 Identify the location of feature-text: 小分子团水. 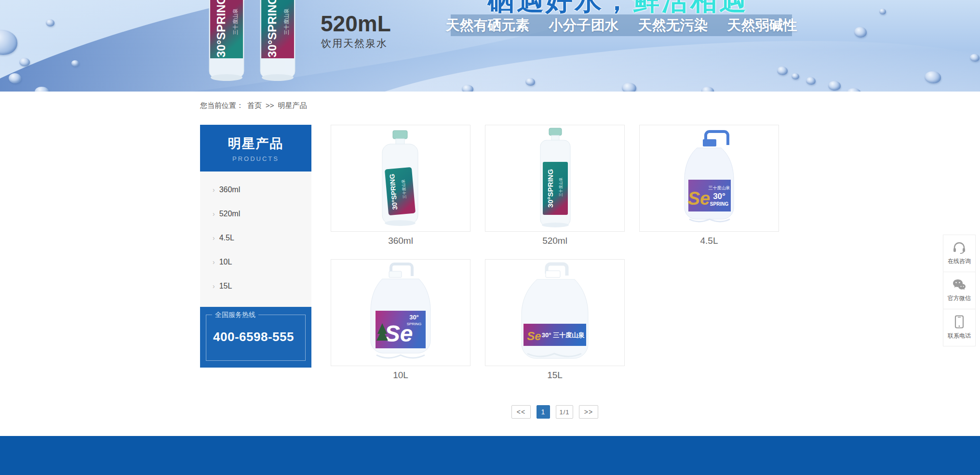
(584, 26).